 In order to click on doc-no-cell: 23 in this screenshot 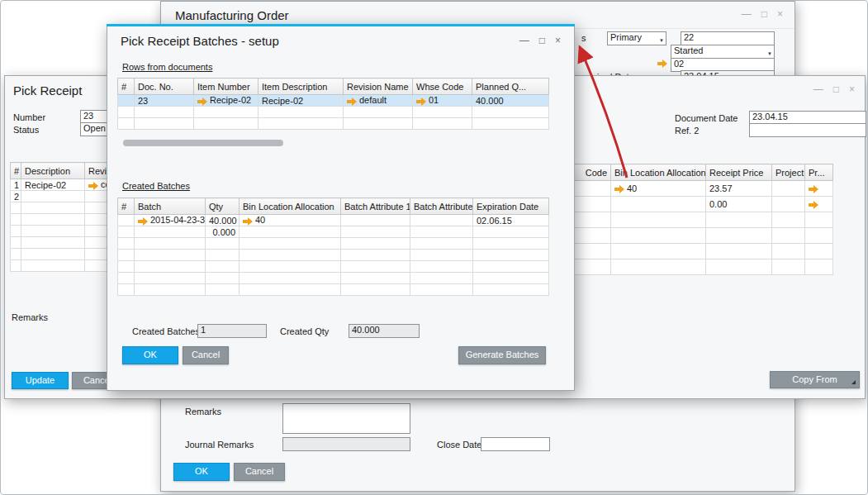, I will do `click(164, 101)`.